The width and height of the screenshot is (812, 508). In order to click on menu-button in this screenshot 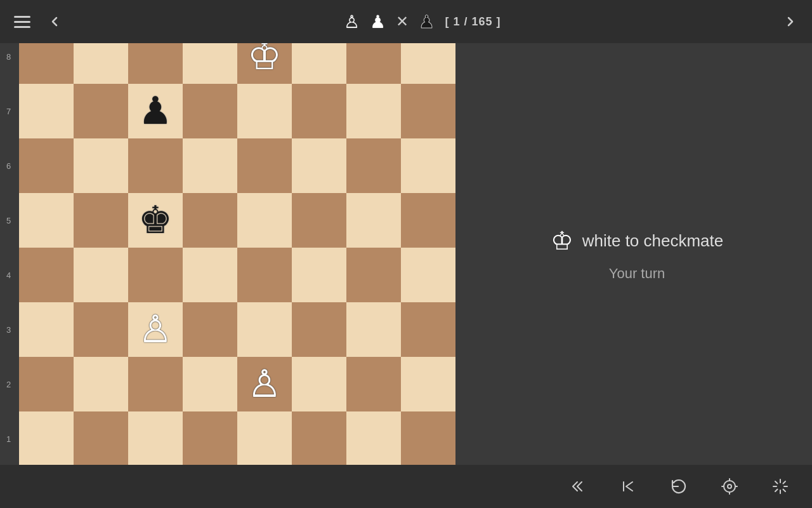, I will do `click(22, 22)`.